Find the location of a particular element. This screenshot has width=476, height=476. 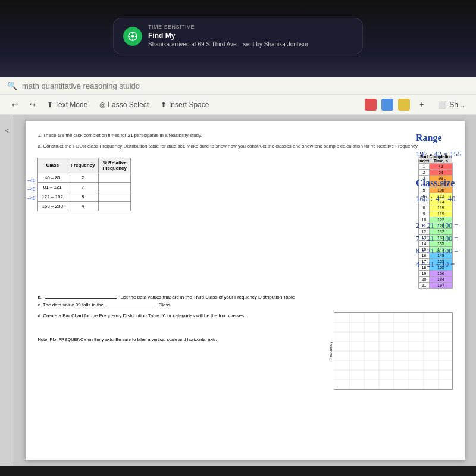

question-b: b. List the data values that are in the … is located at coordinates (245, 298).